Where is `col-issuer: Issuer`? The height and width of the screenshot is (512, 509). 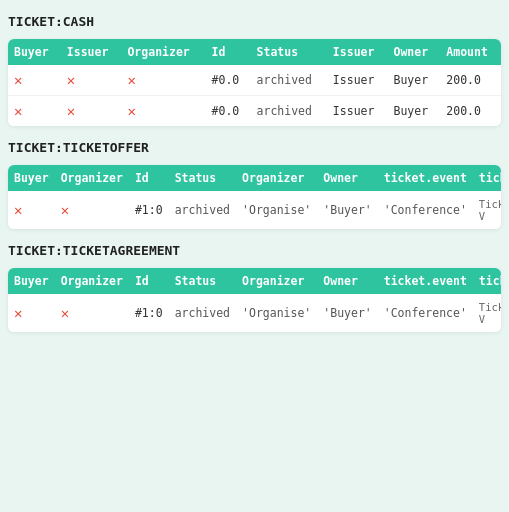 col-issuer: Issuer is located at coordinates (92, 52).